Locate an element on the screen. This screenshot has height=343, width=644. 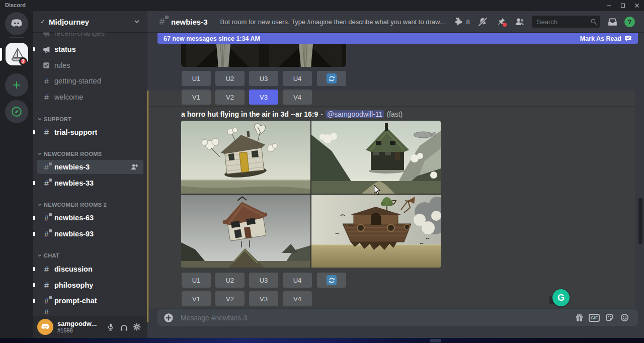
grammarly-widget: G is located at coordinates (561, 298).